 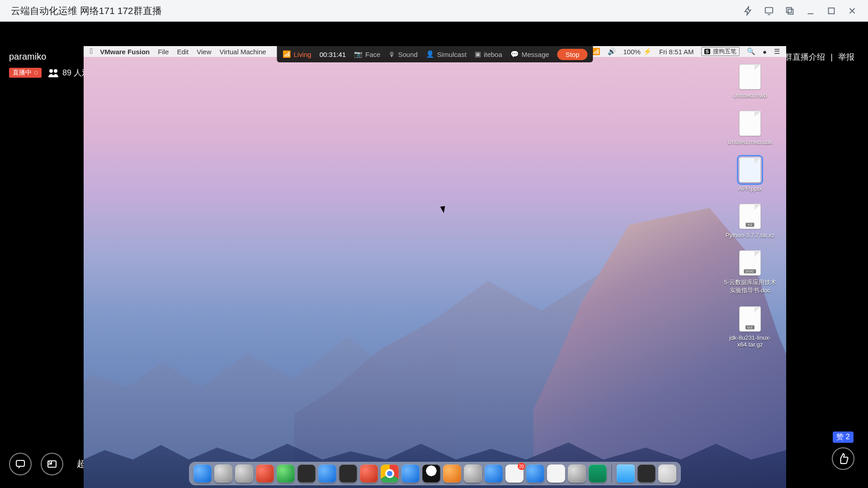 What do you see at coordinates (403, 54) in the screenshot?
I see `stream-sound-toggle: 🎙 Sound` at bounding box center [403, 54].